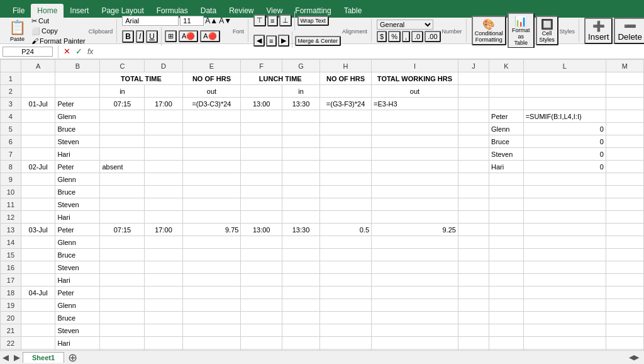  I want to click on cell-j15, so click(473, 255).